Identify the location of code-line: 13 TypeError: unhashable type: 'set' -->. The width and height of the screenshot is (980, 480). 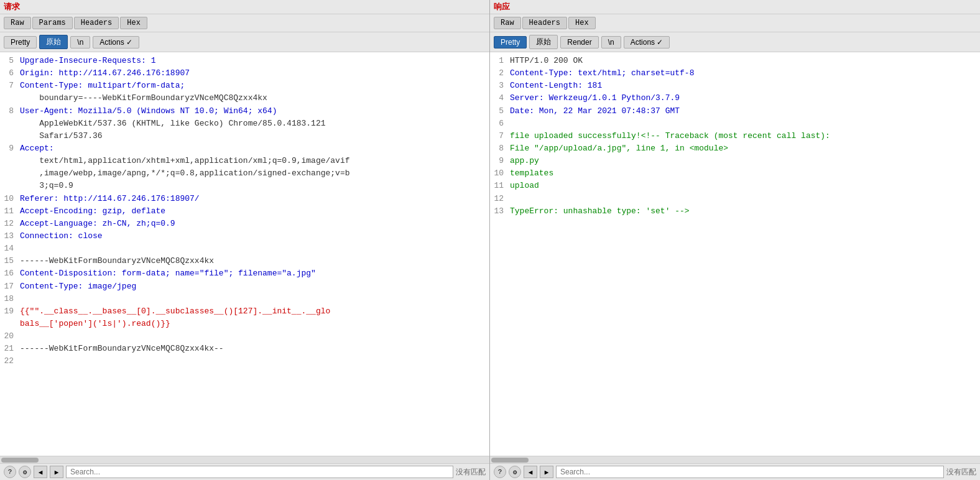
(735, 211).